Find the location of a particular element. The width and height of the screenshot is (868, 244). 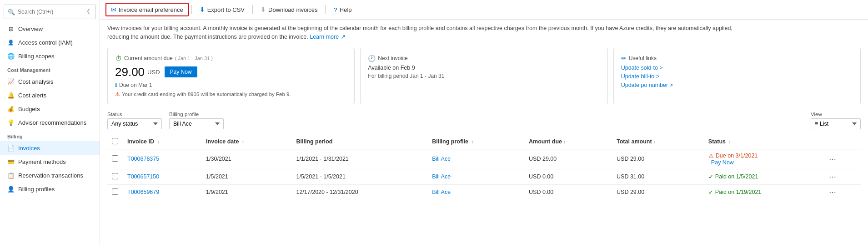

learn-more-link: Learn more ↗ is located at coordinates (327, 37).